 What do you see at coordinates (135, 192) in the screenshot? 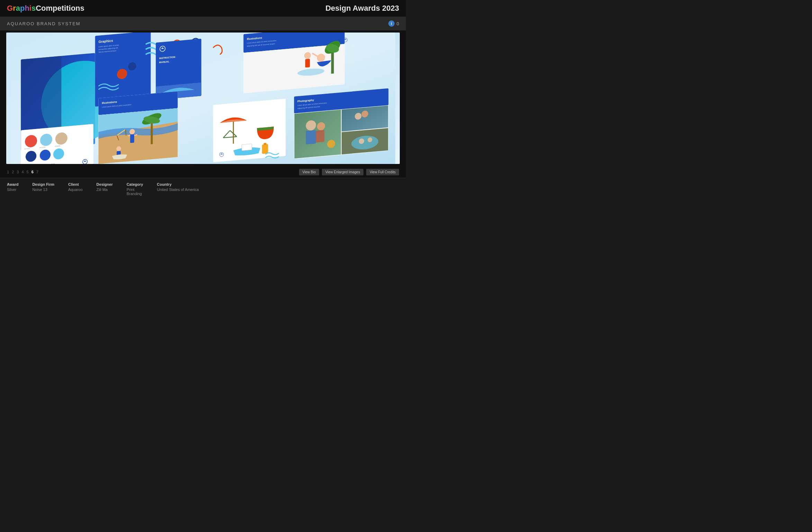
I see `category-value: PrintBranding` at bounding box center [135, 192].